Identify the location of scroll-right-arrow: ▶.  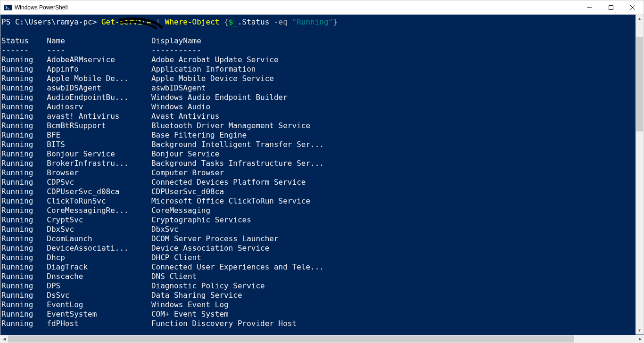
(640, 339).